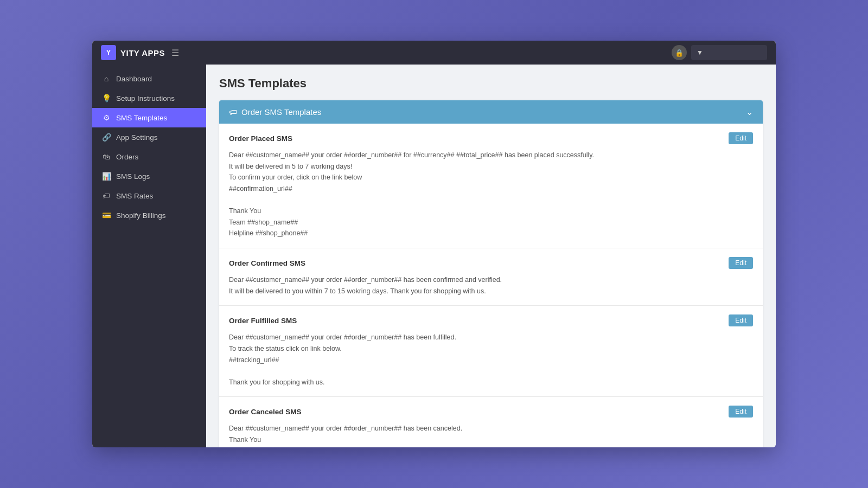 This screenshot has width=868, height=488. Describe the element at coordinates (106, 79) in the screenshot. I see `dashboard-icon: ⌂` at that location.